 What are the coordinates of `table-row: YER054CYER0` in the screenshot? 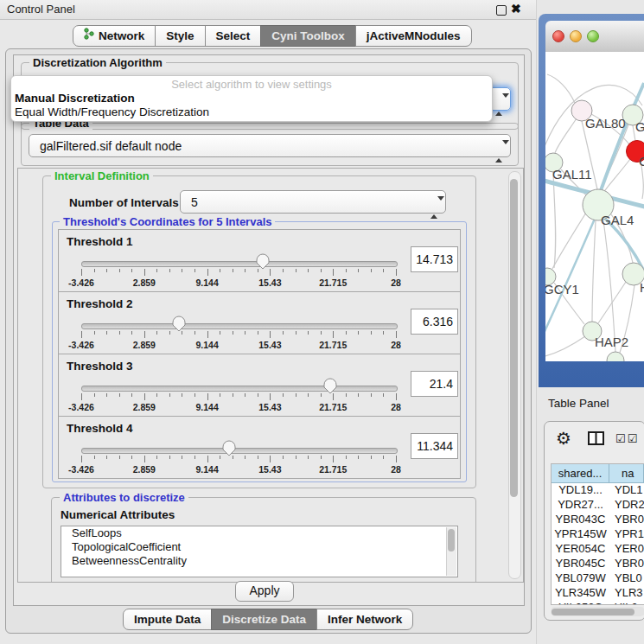 It's located at (598, 550).